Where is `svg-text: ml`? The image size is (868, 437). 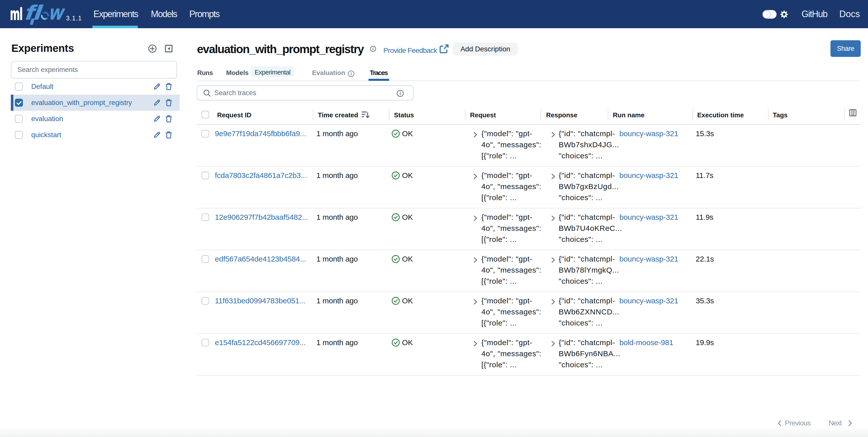
svg-text: ml is located at coordinates (16, 14).